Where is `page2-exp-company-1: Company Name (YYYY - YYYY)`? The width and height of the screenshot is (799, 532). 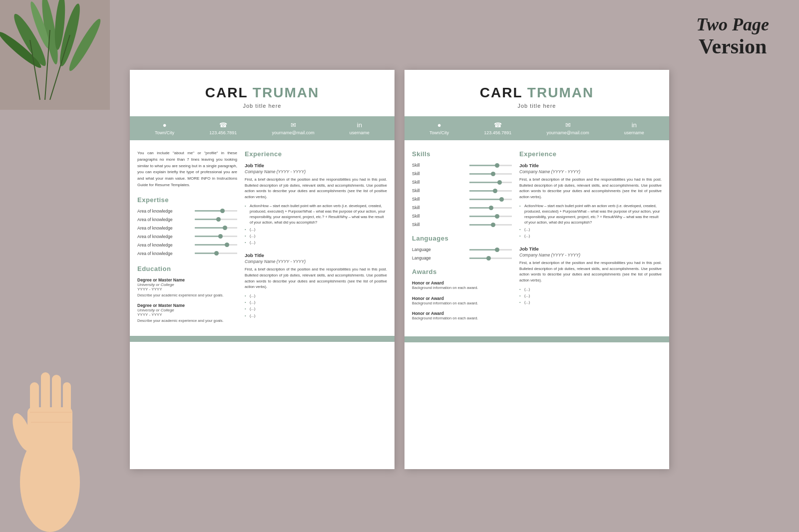
page2-exp-company-1: Company Name (YYYY - YYYY) is located at coordinates (590, 172).